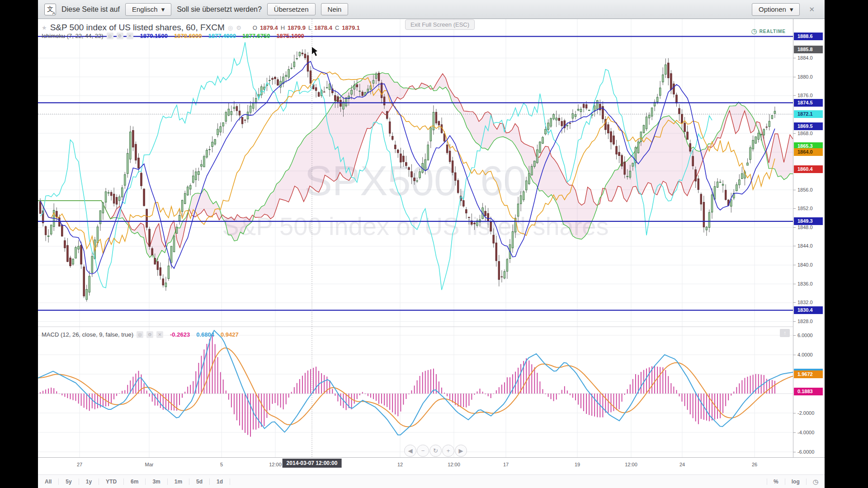 This screenshot has width=868, height=488. What do you see at coordinates (431, 9) in the screenshot?
I see `translate-infobar: 文A Diese Seite ist auf Englisch ▾ Soll s…` at bounding box center [431, 9].